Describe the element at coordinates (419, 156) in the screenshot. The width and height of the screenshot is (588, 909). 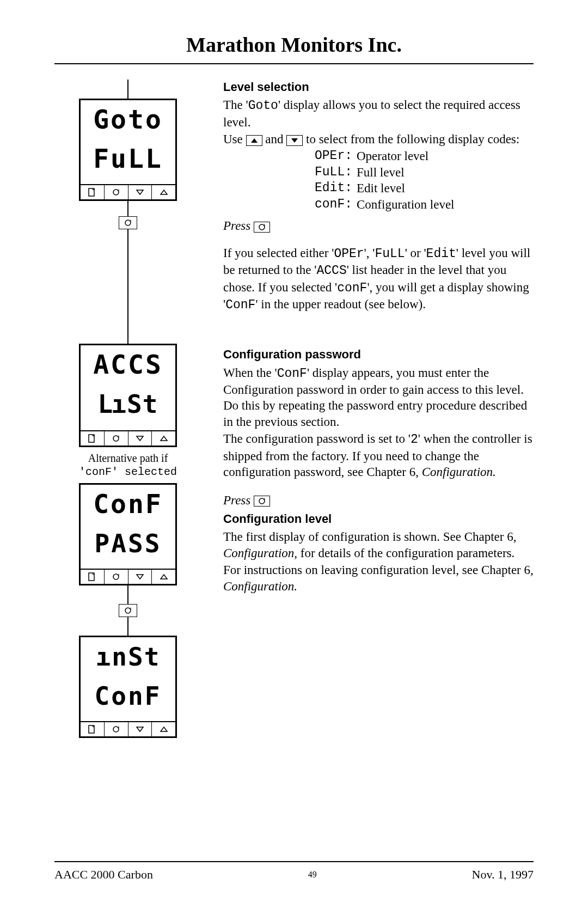
I see `code-row: OPEr:Operator level` at that location.